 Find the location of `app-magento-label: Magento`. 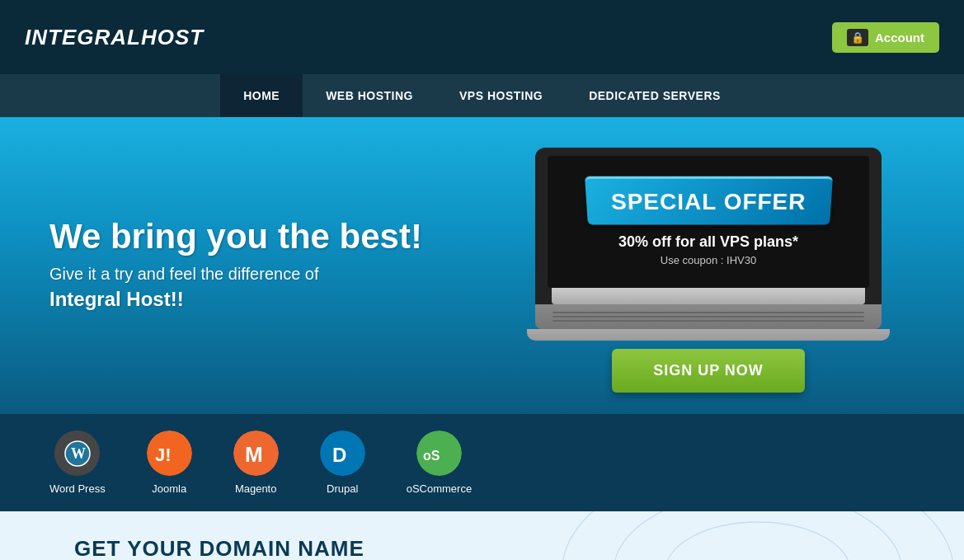

app-magento-label: Magento is located at coordinates (256, 488).